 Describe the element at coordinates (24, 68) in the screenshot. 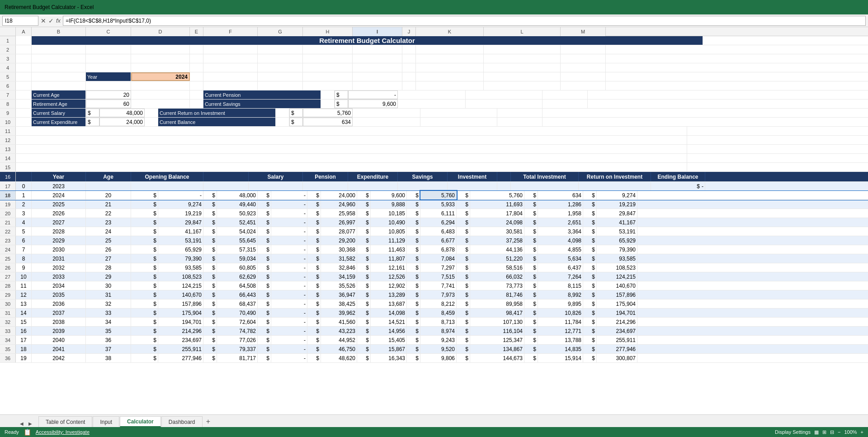

I see `cell-a4` at that location.